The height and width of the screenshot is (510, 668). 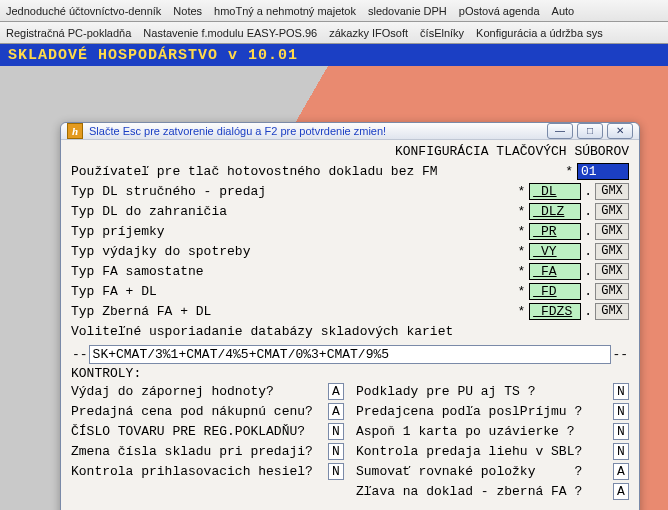 I want to click on control-q: Sumovať rovnaké položky ?, so click(x=484, y=472).